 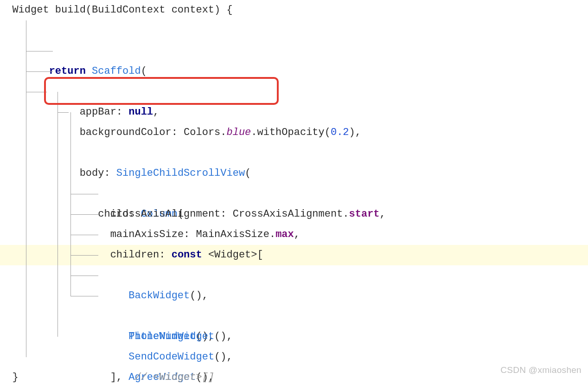 What do you see at coordinates (116, 10) in the screenshot?
I see `code-text: Widget build(BuildContext context) {` at bounding box center [116, 10].